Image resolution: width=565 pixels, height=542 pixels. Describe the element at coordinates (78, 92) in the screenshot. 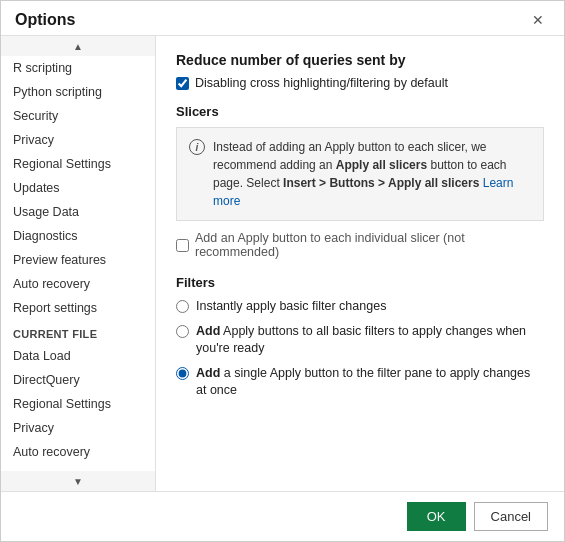

I see `sidebar-item-python-scripting: Python scripting` at that location.